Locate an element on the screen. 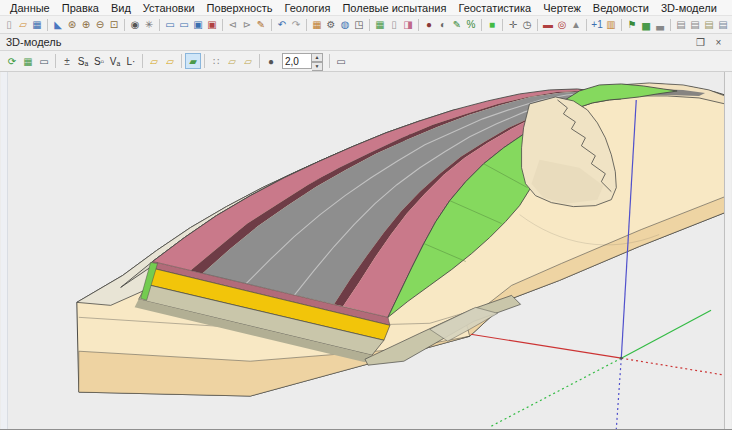 Image resolution: width=732 pixels, height=430 pixels. menu-item-3: Установки is located at coordinates (169, 8).